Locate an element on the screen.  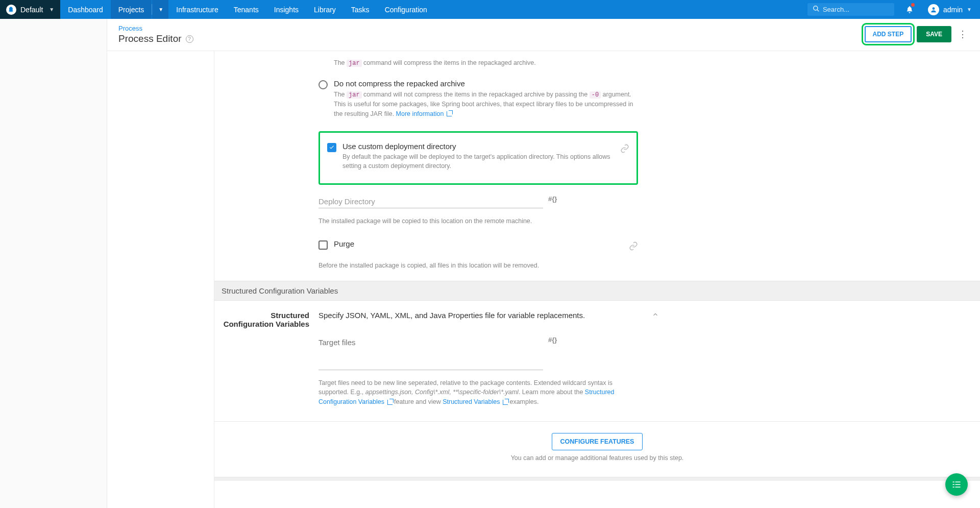
project-sidebar is located at coordinates (54, 263).